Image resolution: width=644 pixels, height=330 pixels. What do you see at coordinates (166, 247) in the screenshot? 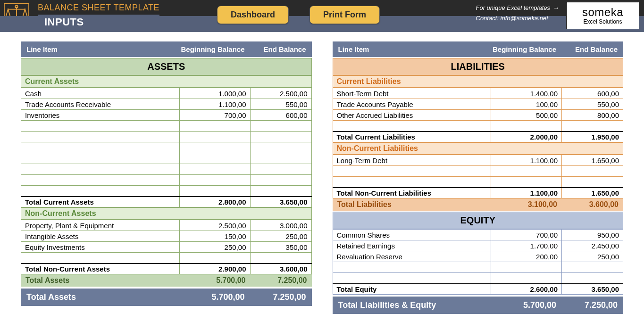
I see `noncurrent-assets-table: Property, Plant & Equipment2.500,003.000…` at bounding box center [166, 247].